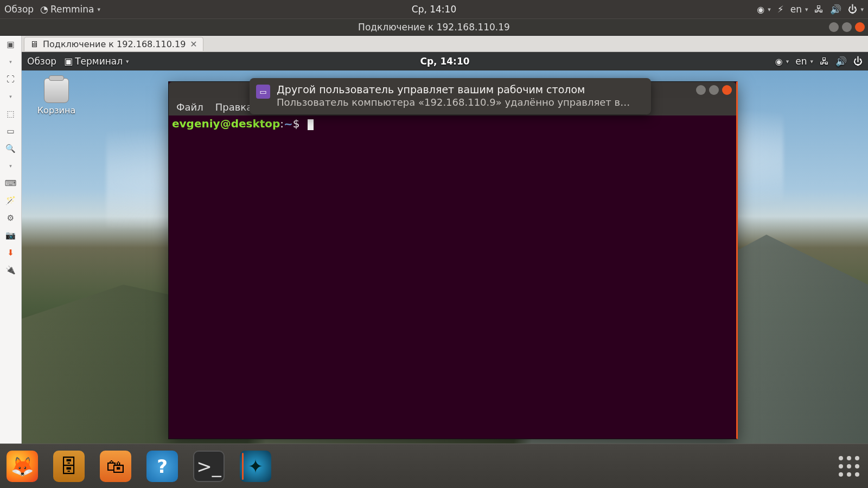 This screenshot has height=488, width=868. Describe the element at coordinates (190, 107) in the screenshot. I see `terminal-menu-file: Файл` at that location.